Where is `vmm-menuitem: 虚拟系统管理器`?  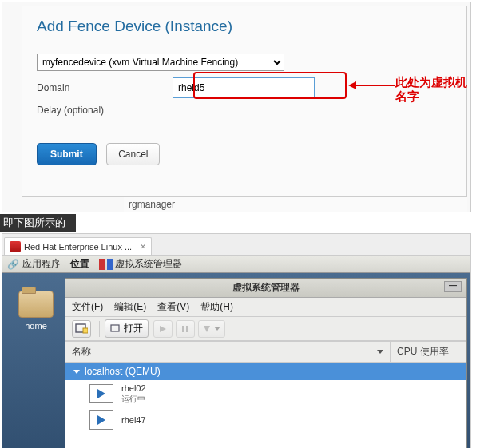 vmm-menuitem: 虚拟系统管理器 is located at coordinates (149, 264).